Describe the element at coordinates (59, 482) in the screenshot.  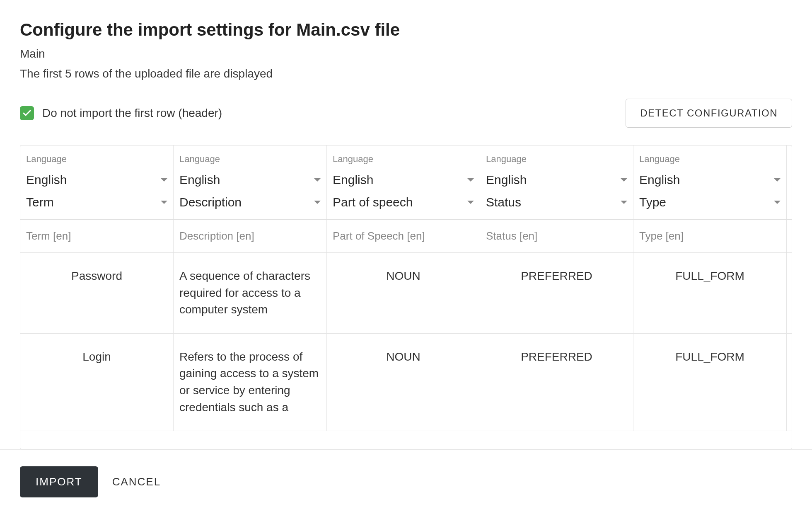
I see `import-button: IMPORT` at that location.